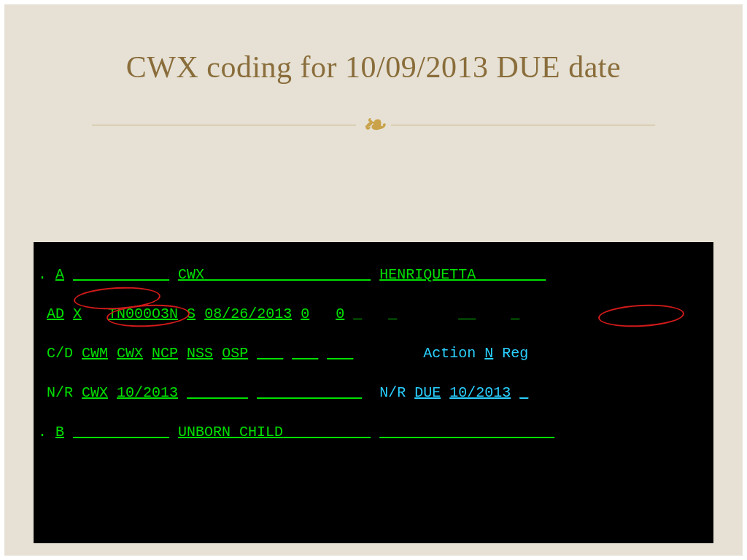  I want to click on rule-right, so click(523, 125).